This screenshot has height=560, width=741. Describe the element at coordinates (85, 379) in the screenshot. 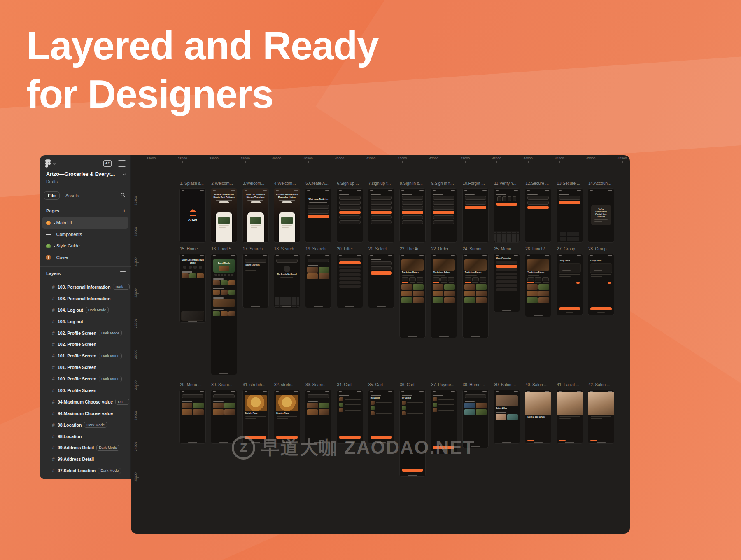

I see `layer-item: #100. Profile ScreenDark Mode` at that location.